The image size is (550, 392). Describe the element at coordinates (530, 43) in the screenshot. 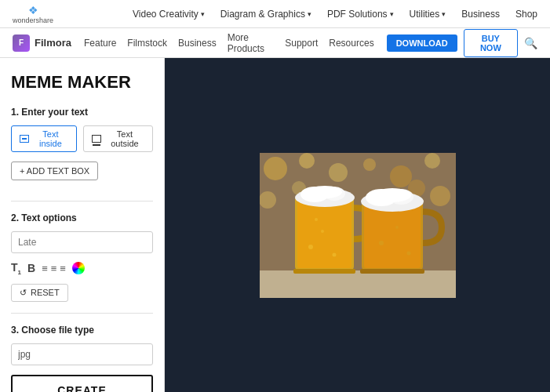

I see `search-icon: 🔍` at that location.